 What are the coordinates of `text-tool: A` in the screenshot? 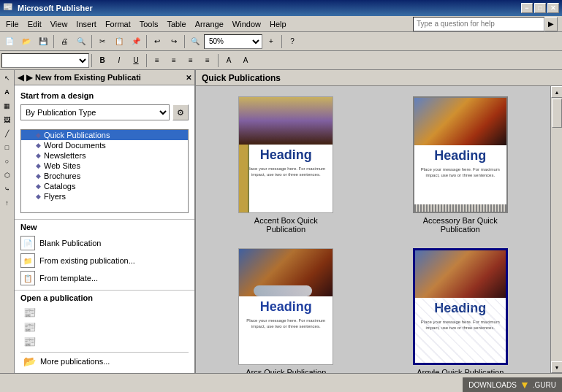 It's located at (7, 92).